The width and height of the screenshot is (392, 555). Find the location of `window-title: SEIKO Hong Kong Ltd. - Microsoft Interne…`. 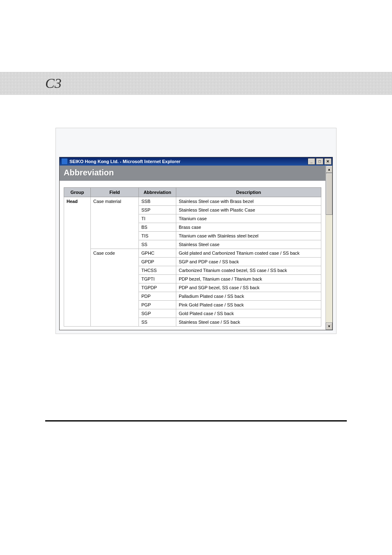

window-title: SEIKO Hong Kong Ltd. - Microsoft Interne… is located at coordinates (189, 161).